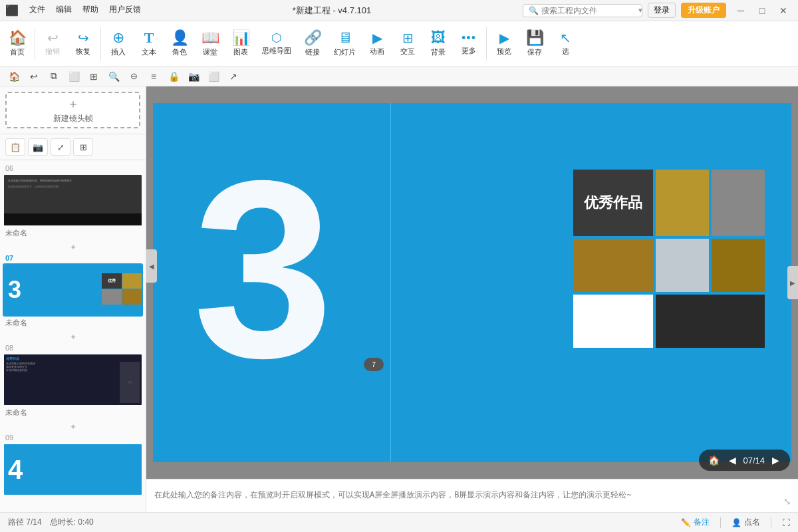 The image size is (798, 532). Describe the element at coordinates (73, 110) in the screenshot. I see `new-frame-button: ＋ 新建镜头帧` at that location.